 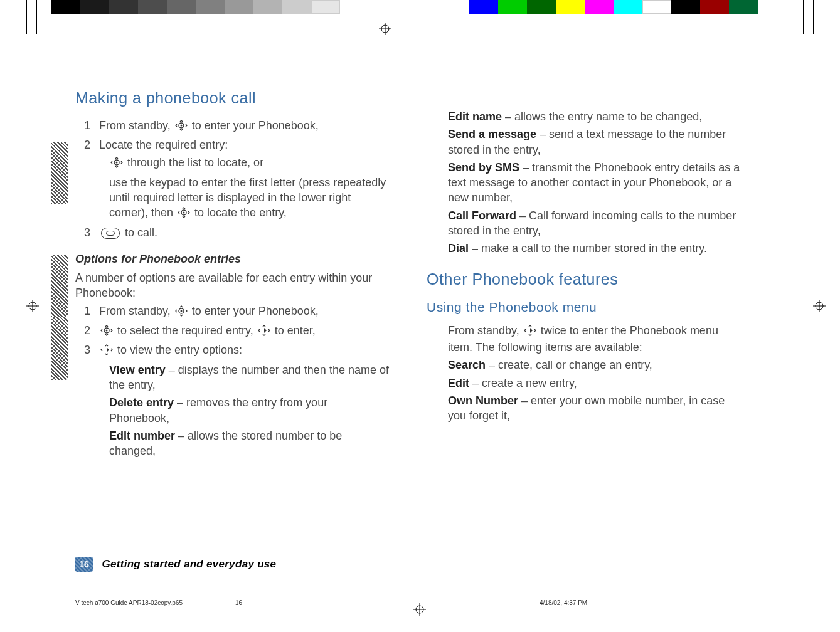 I want to click on step-3: 3 to call., so click(x=237, y=233).